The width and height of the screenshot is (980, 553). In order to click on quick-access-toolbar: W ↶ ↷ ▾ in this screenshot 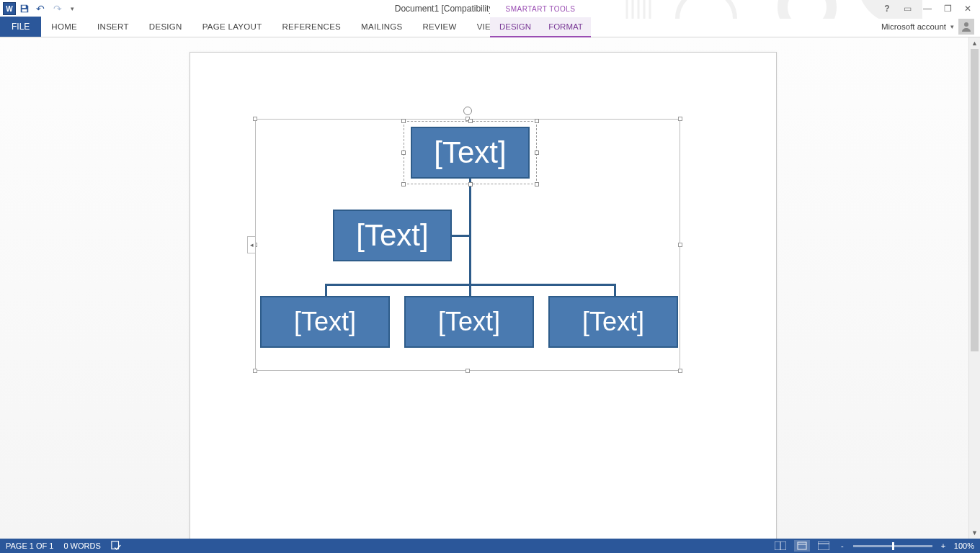, I will do `click(39, 9)`.